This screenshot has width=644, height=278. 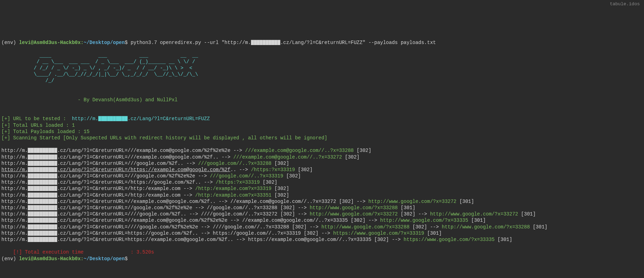 What do you see at coordinates (378, 233) in the screenshot?
I see `redirect-target: https://www.google.com/?x=33319` at bounding box center [378, 233].